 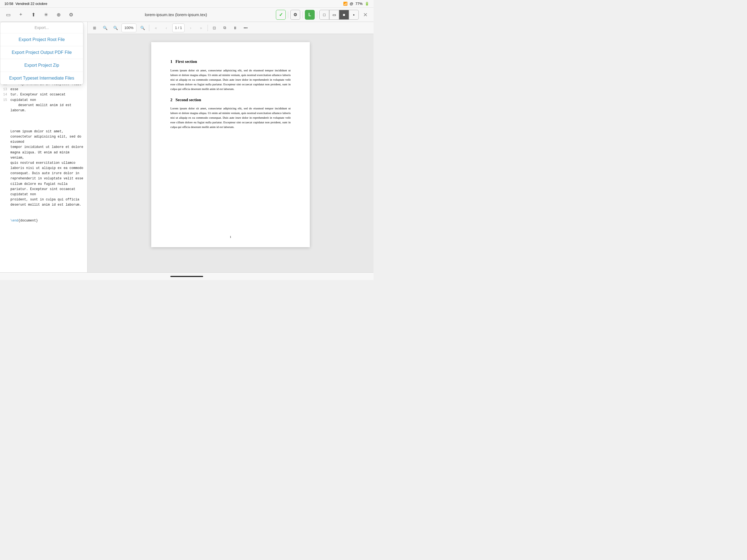 I want to click on wifi-icon: 📶, so click(x=345, y=4).